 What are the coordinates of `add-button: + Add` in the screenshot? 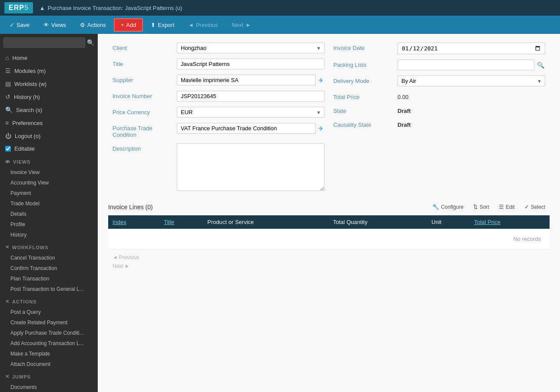 It's located at (129, 25).